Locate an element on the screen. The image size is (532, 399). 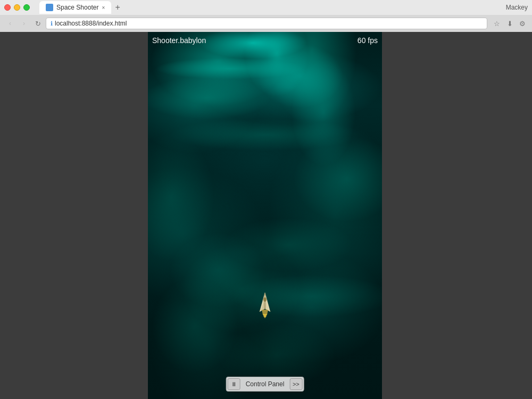
title-bar: Space Shooter × + Mackey is located at coordinates (266, 7).